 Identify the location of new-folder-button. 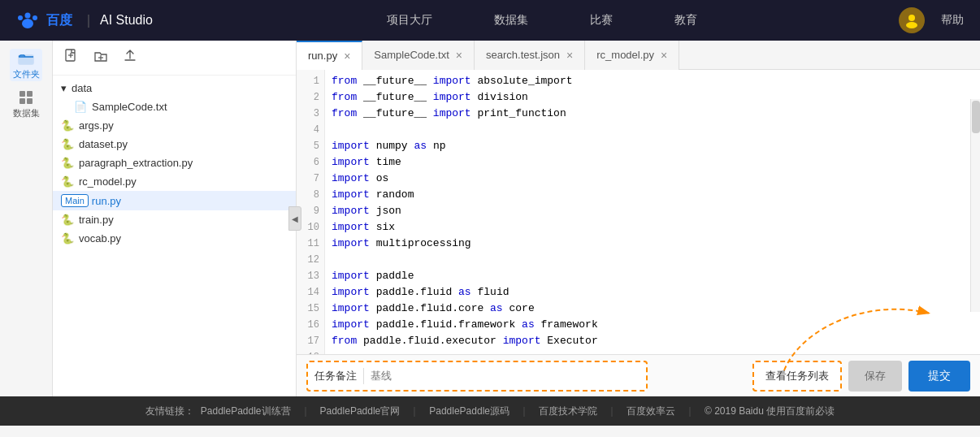
(101, 58).